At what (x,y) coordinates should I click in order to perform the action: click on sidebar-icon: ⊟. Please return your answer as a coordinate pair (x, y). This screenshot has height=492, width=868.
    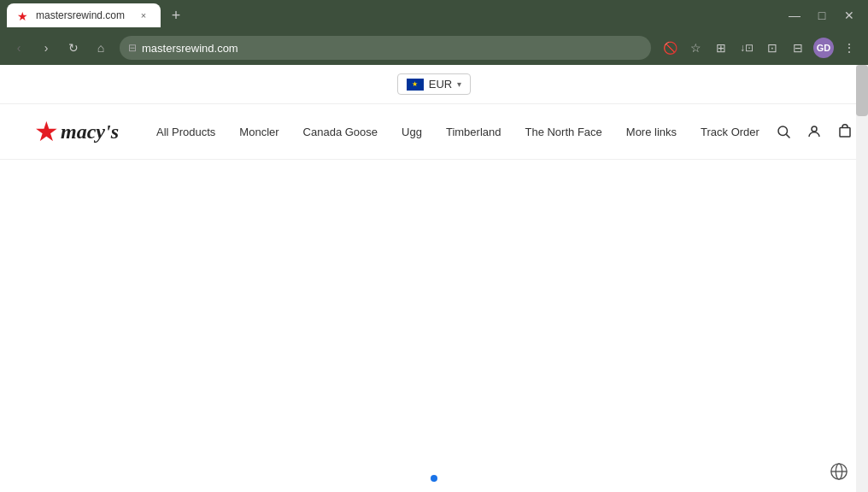
    Looking at the image, I should click on (798, 48).